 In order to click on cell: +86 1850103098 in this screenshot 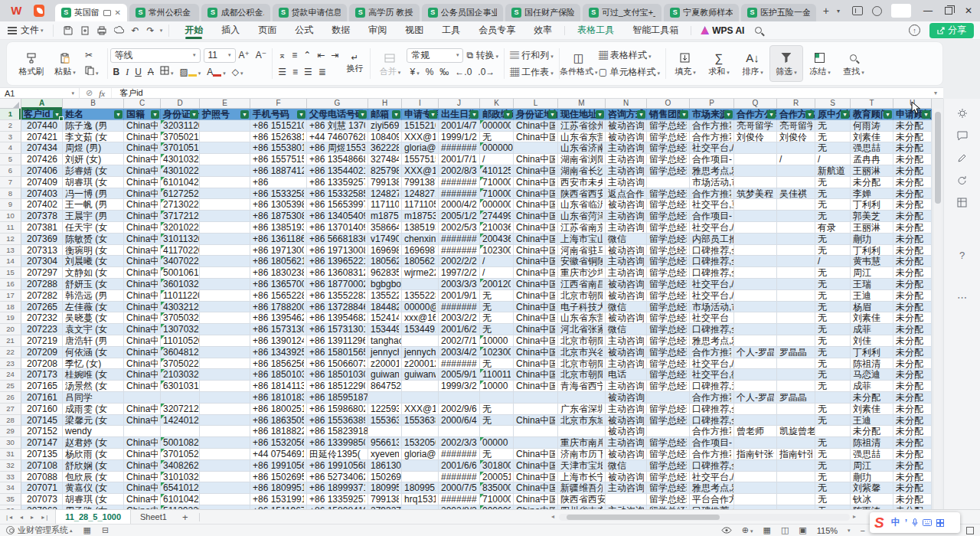, I will do `click(338, 375)`.